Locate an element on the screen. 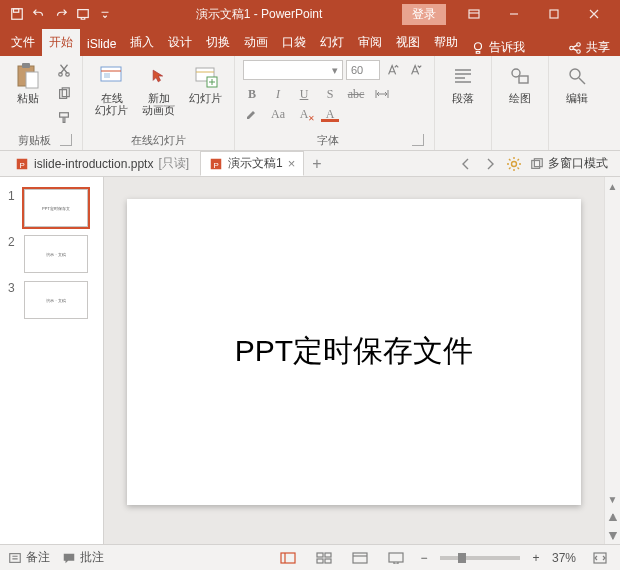  tab-pocket: 口袋 is located at coordinates (294, 42).